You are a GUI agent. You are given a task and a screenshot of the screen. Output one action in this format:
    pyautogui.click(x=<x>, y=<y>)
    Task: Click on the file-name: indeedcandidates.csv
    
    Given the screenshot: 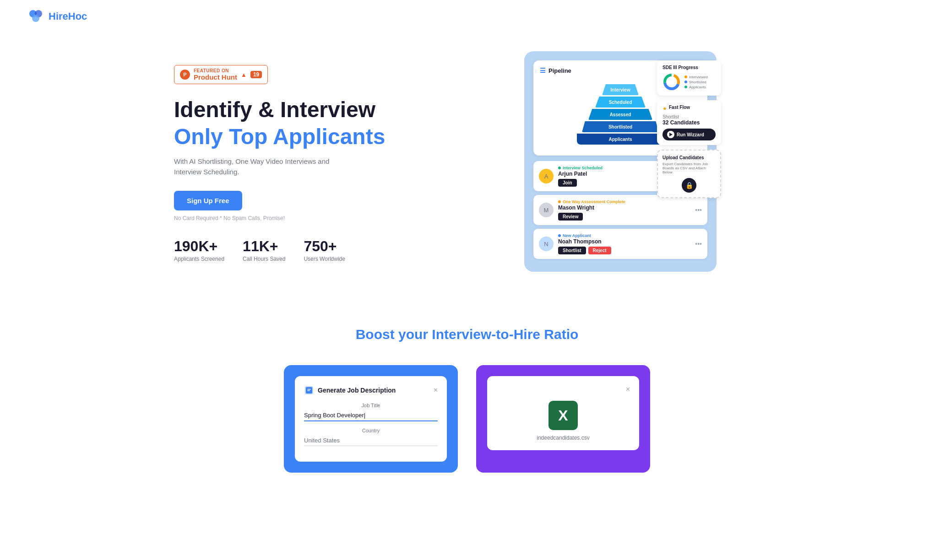 What is the action you would take?
    pyautogui.click(x=563, y=438)
    